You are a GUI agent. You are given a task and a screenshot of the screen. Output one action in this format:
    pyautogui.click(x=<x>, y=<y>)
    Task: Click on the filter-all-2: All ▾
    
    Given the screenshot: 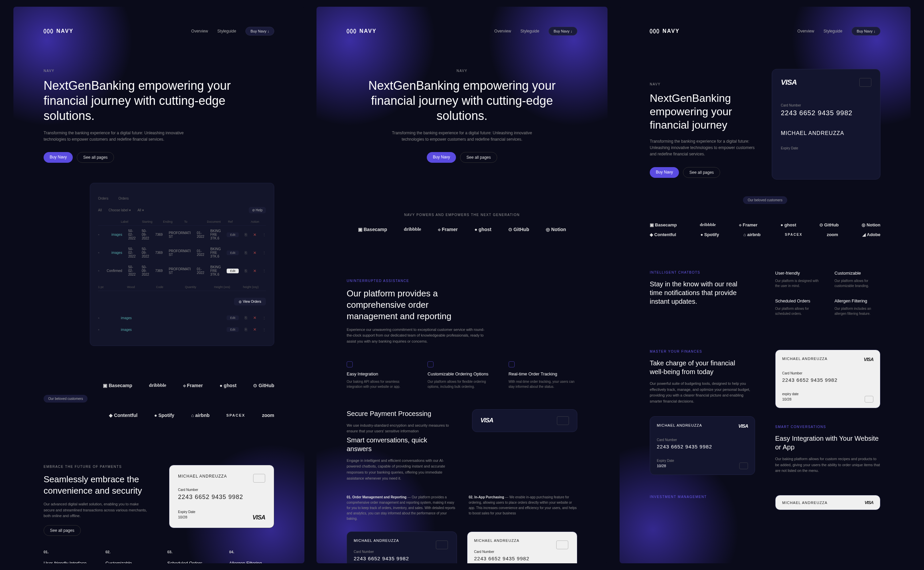 What is the action you would take?
    pyautogui.click(x=140, y=210)
    